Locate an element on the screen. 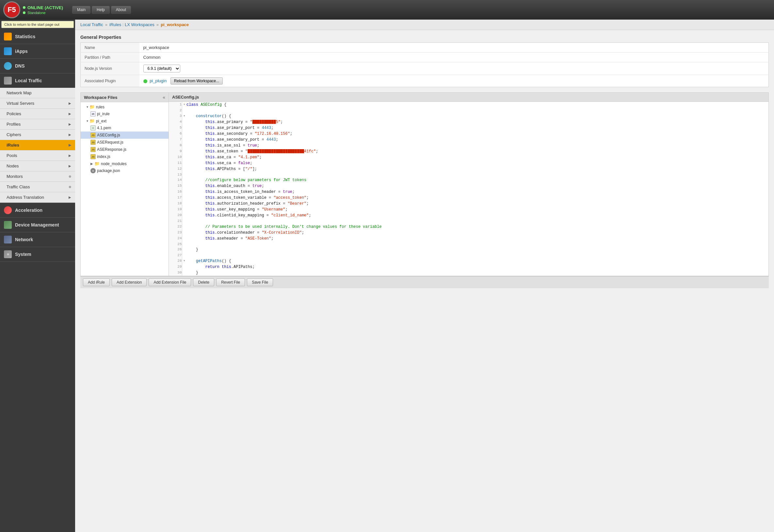 Image resolution: width=774 pixels, height=532 pixels. save-file-button: Save File is located at coordinates (260, 282).